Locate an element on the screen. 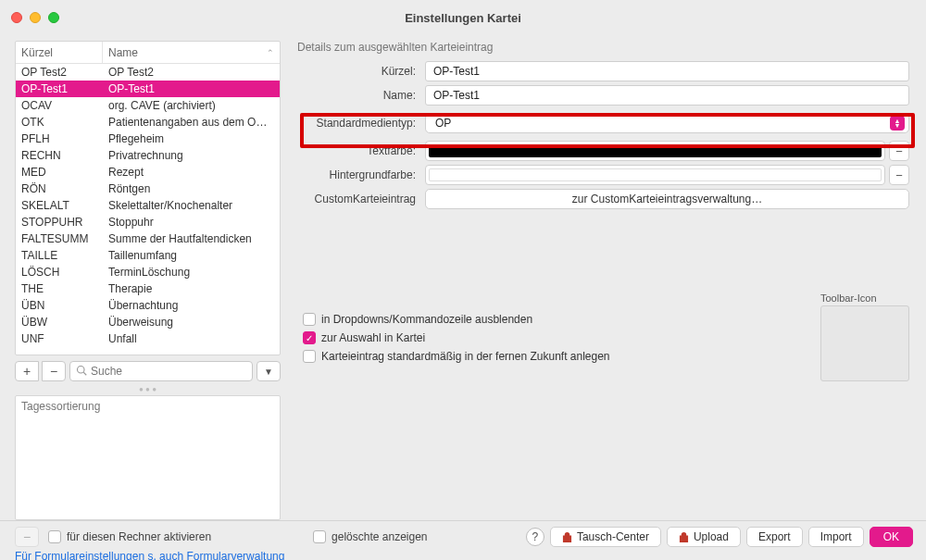 The width and height of the screenshot is (926, 560). cell-kuerzel: STOPPUHR is located at coordinates (59, 222).